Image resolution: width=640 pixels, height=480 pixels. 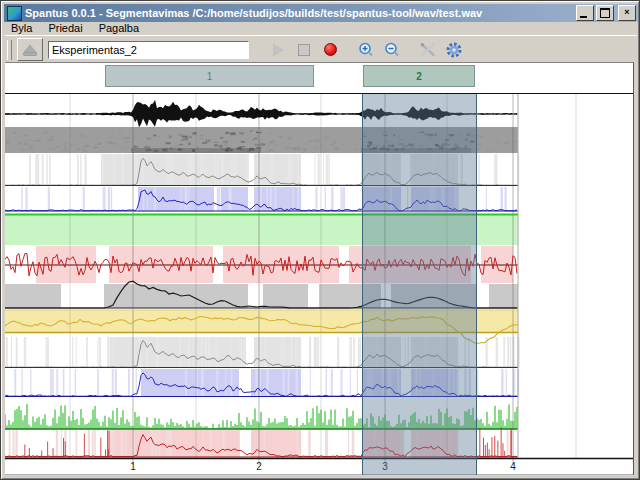 I want to click on zoom-out-icon, so click(x=392, y=50).